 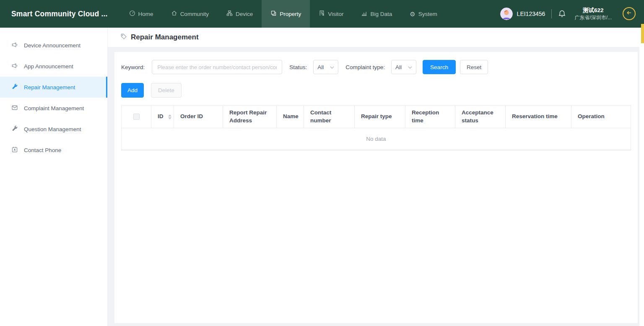 What do you see at coordinates (290, 116) in the screenshot?
I see `column-name: Name` at bounding box center [290, 116].